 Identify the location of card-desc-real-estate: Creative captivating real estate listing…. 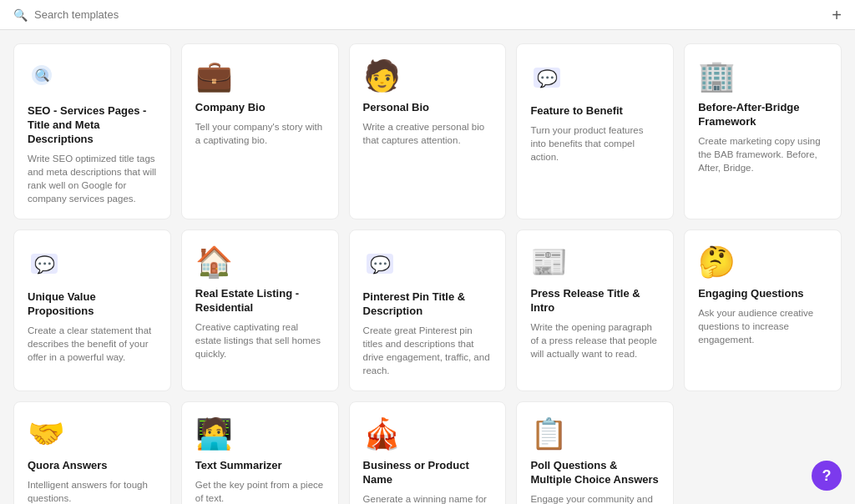
(261, 340).